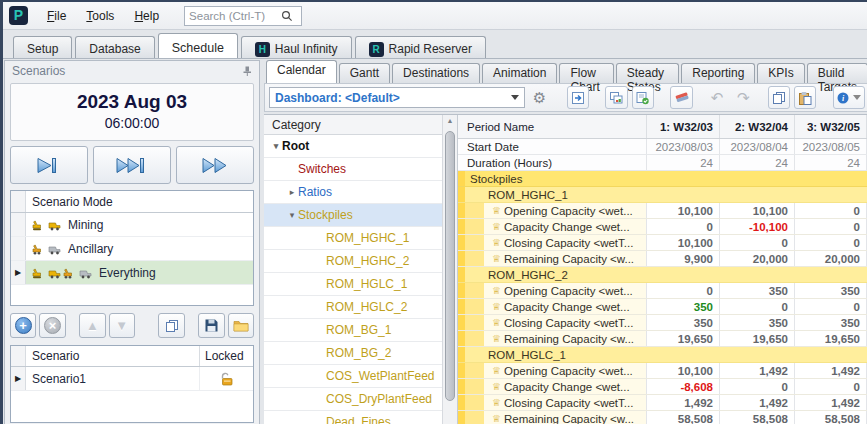  Describe the element at coordinates (353, 308) in the screenshot. I see `tree-item-rom-hglc-2: ROM_HGLC_2` at that location.